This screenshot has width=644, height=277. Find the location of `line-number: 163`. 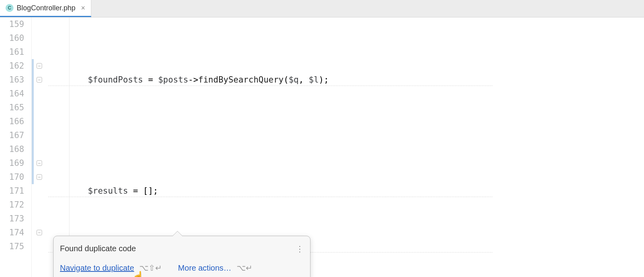

line-number: 163 is located at coordinates (12, 80).